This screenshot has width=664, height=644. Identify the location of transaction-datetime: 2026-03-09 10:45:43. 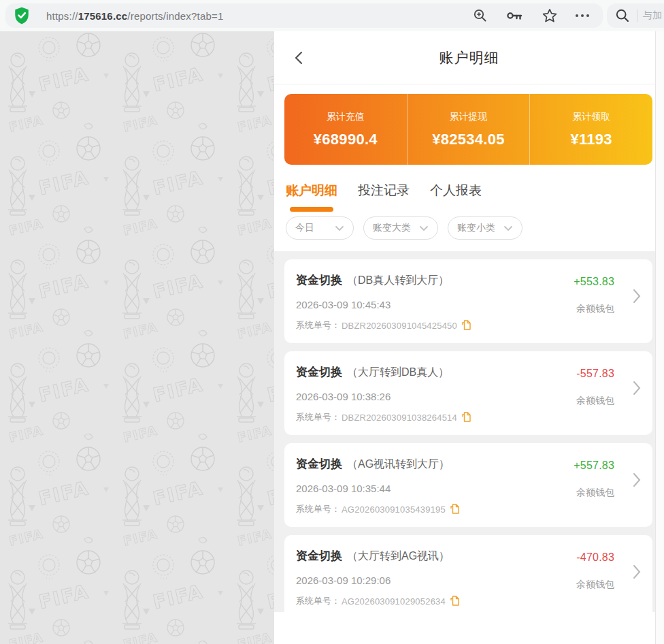
(423, 305).